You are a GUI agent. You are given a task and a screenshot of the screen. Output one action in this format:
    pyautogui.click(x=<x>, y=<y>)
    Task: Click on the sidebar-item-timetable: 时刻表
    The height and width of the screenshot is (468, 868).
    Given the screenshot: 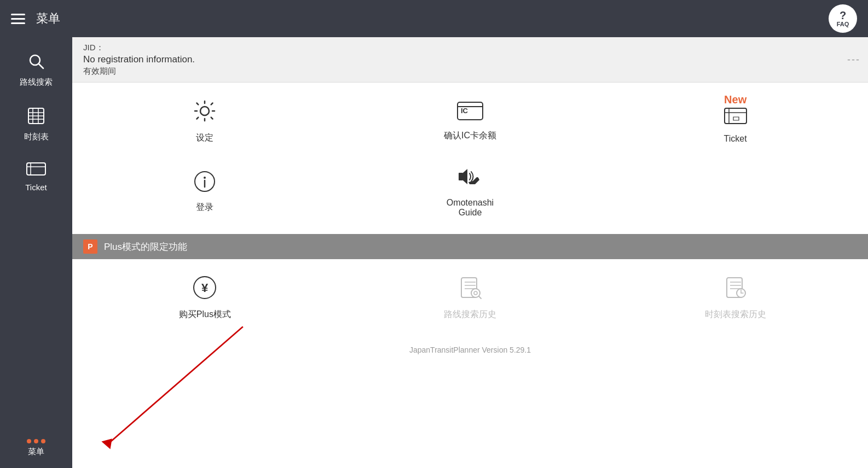 What is the action you would take?
    pyautogui.click(x=36, y=125)
    